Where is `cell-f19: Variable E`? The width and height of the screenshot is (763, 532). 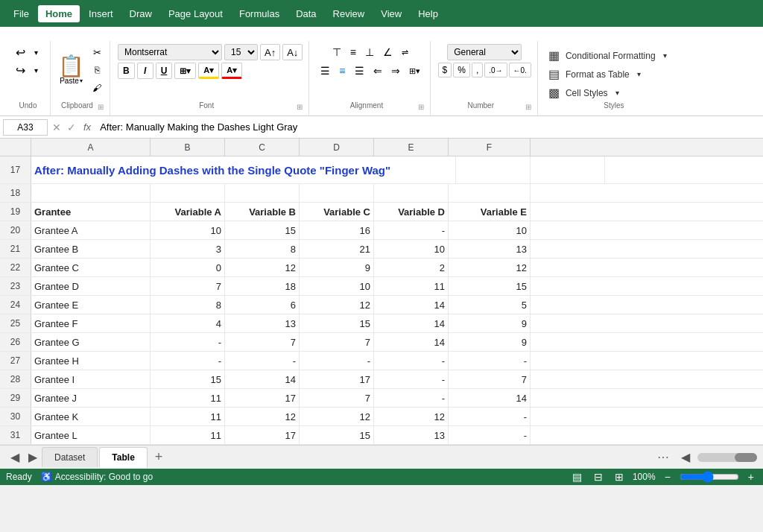
cell-f19: Variable E is located at coordinates (490, 212).